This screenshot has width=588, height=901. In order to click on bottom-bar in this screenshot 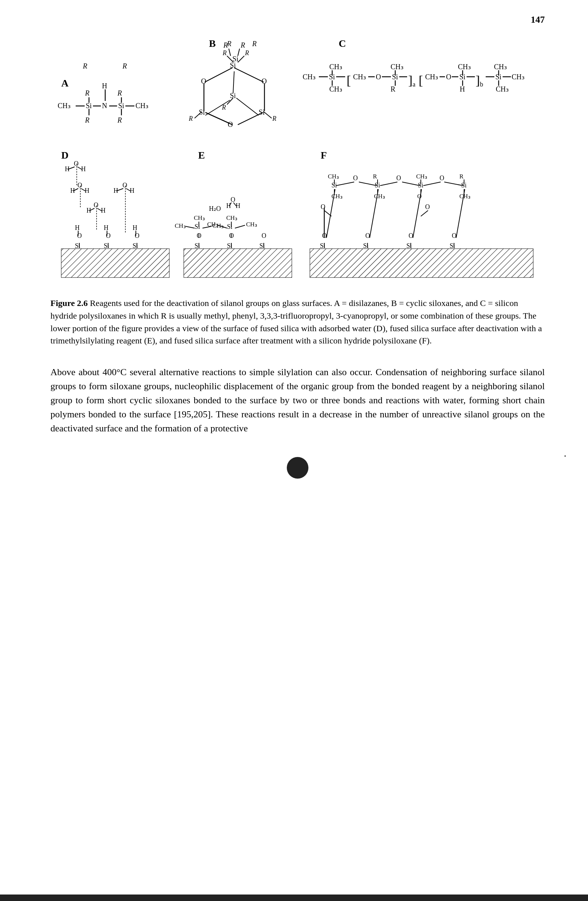, I will do `click(294, 898)`.